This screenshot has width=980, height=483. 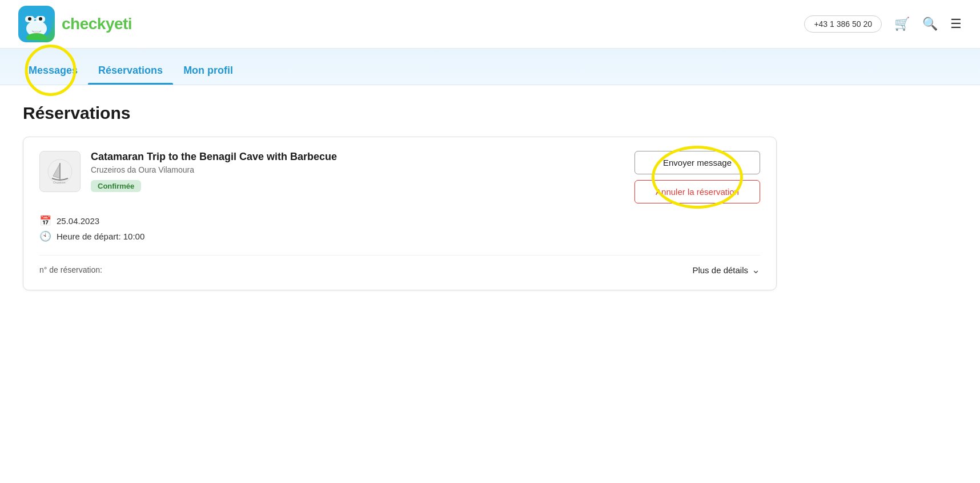 I want to click on tab-messages: Messages, so click(x=53, y=70).